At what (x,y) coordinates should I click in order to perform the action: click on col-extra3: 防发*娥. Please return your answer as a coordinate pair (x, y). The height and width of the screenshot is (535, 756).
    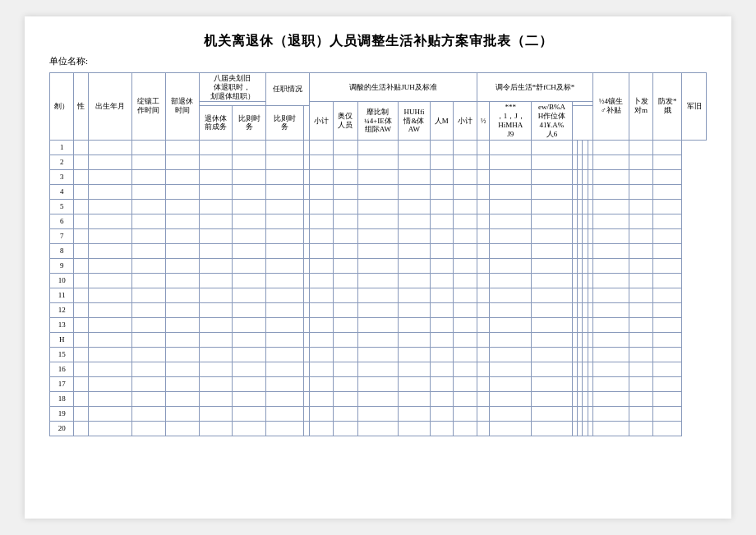
    Looking at the image, I should click on (667, 107).